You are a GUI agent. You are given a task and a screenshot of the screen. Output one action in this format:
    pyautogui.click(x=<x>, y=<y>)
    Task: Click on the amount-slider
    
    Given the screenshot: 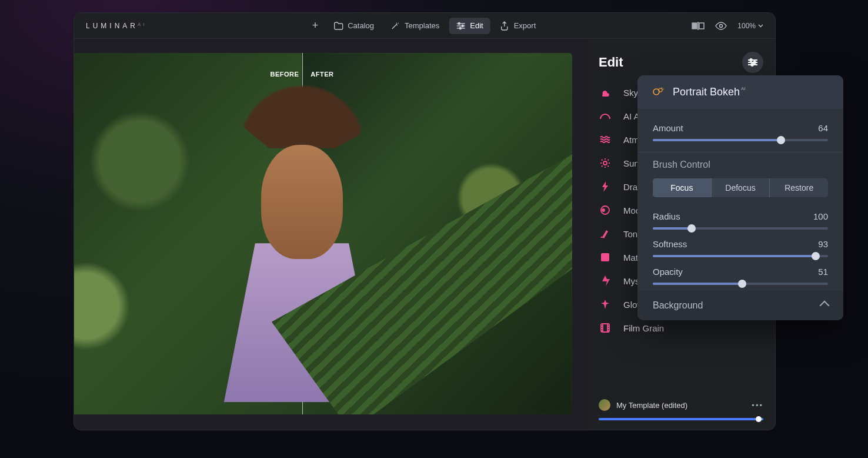 What is the action you would take?
    pyautogui.click(x=740, y=140)
    